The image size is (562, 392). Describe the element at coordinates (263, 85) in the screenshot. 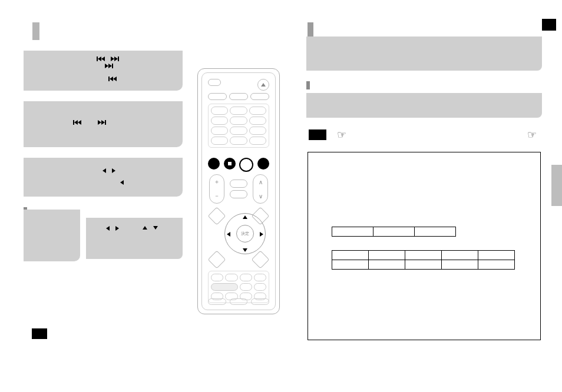

I see `eject-button` at that location.